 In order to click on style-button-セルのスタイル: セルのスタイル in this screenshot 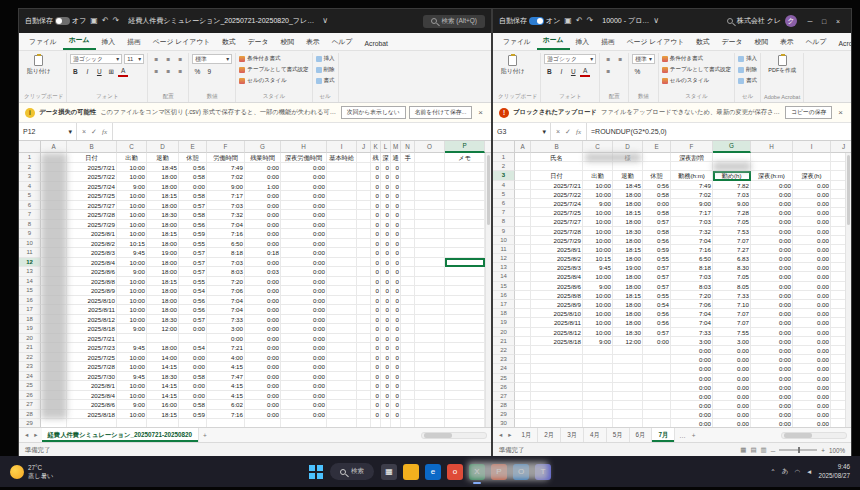, I will do `click(696, 80)`.